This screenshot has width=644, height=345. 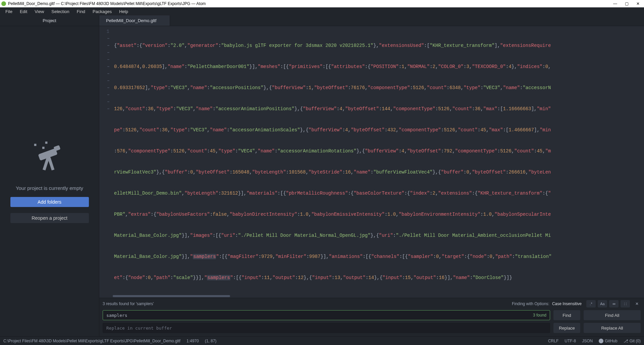 I want to click on minimize-button: —, so click(x=615, y=4).